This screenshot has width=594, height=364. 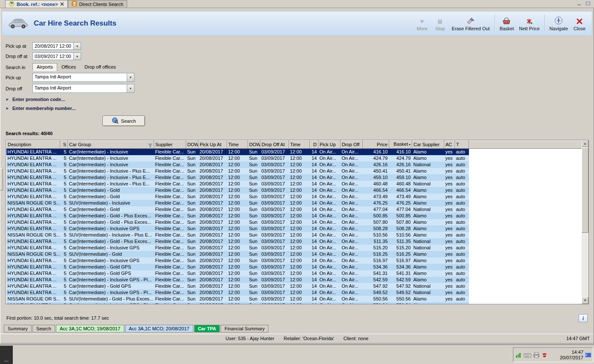 I want to click on maximize-icon, so click(x=588, y=3).